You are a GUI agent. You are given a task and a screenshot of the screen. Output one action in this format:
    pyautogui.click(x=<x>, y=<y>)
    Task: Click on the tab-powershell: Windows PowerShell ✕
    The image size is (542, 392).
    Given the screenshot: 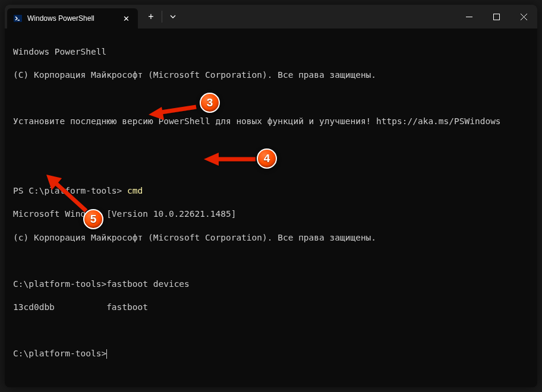 What is the action you would take?
    pyautogui.click(x=73, y=18)
    